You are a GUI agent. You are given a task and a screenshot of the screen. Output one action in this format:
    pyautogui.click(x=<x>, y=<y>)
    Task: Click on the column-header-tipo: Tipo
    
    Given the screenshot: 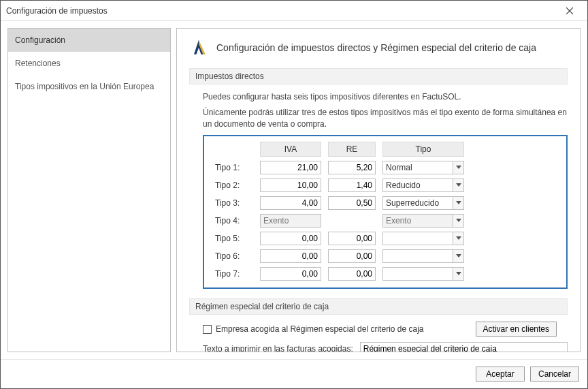 What is the action you would take?
    pyautogui.click(x=423, y=149)
    